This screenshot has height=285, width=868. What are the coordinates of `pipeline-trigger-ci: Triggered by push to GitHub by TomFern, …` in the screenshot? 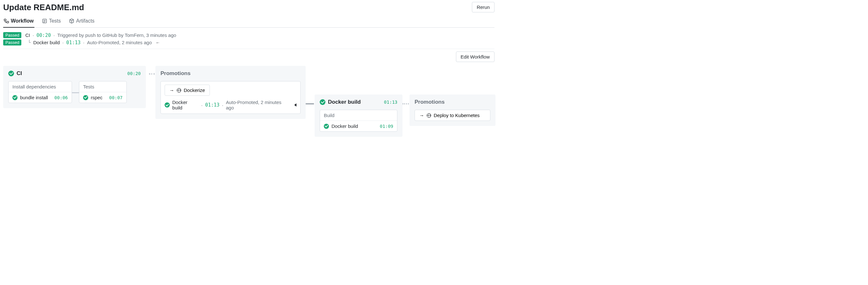 It's located at (117, 35).